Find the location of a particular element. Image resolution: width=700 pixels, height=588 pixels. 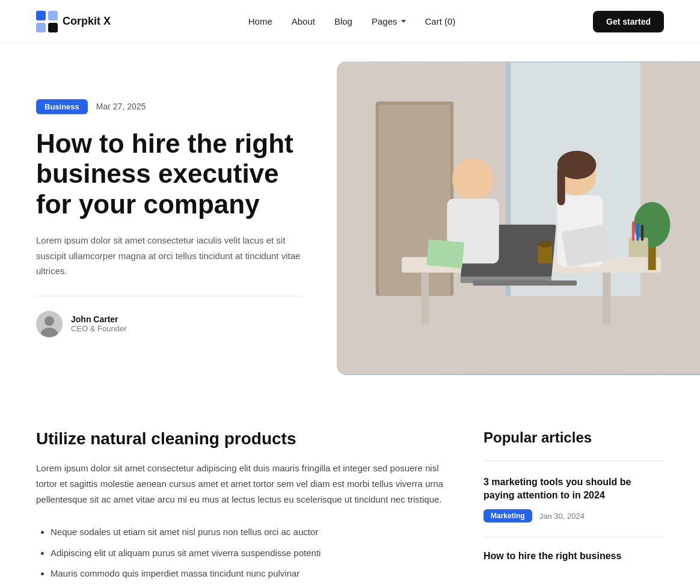

nav-pages: Pages is located at coordinates (388, 22).